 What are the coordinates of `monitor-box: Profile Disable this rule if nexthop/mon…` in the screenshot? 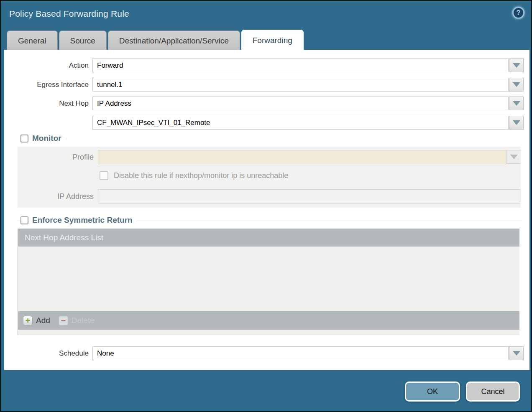 It's located at (269, 177).